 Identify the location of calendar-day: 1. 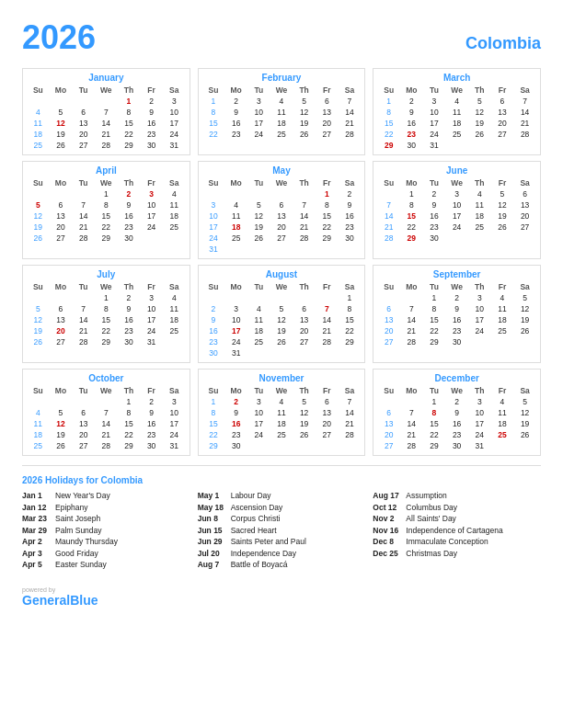
(434, 402).